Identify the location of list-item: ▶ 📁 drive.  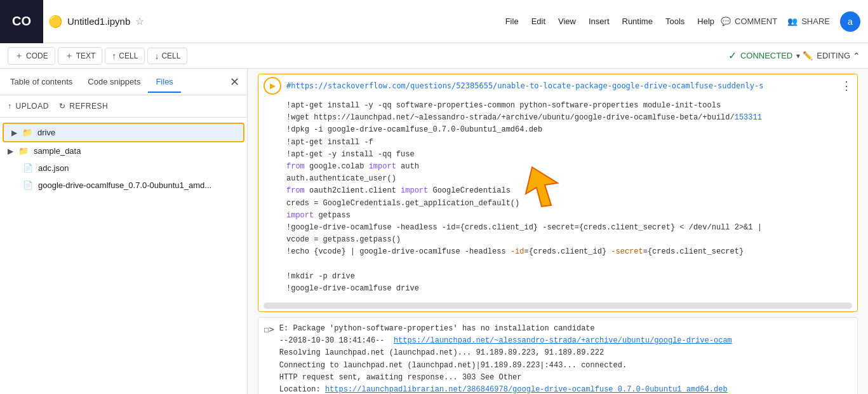
(123, 132).